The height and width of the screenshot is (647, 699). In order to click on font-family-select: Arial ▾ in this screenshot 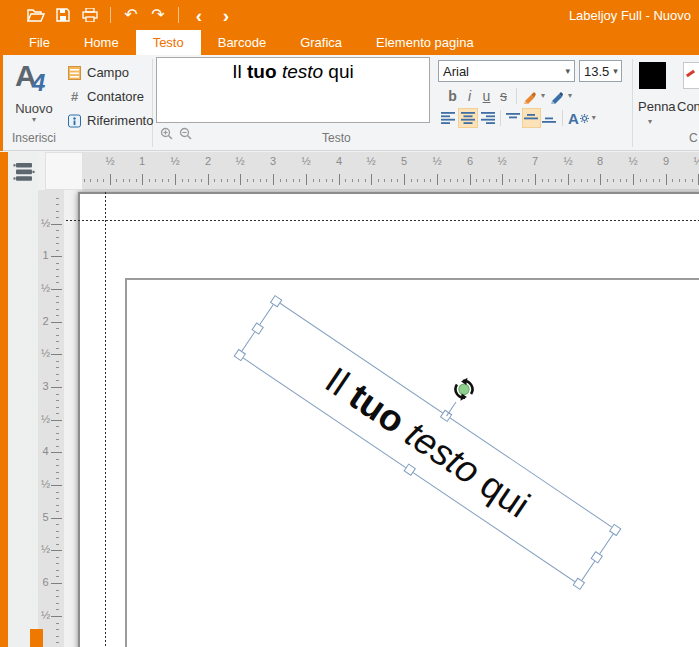, I will do `click(506, 71)`.